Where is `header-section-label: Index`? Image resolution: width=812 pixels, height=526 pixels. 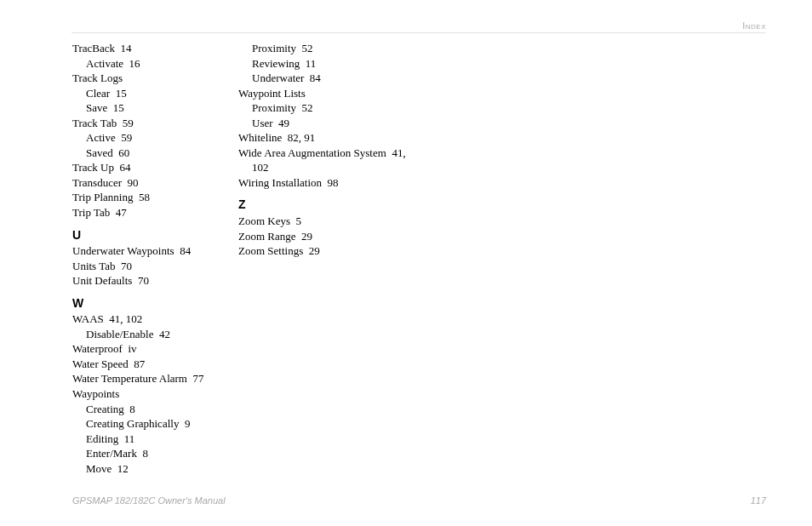 header-section-label: Index is located at coordinates (754, 26).